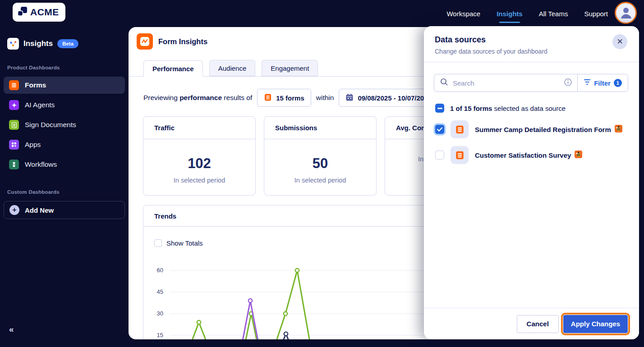 Image resolution: width=644 pixels, height=347 pixels. I want to click on top-bar: ACME Workspace Insights All Teams Suppor…, so click(322, 14).